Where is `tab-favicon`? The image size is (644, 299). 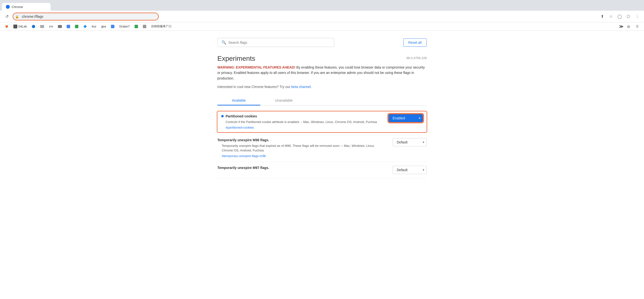
tab-favicon is located at coordinates (8, 7).